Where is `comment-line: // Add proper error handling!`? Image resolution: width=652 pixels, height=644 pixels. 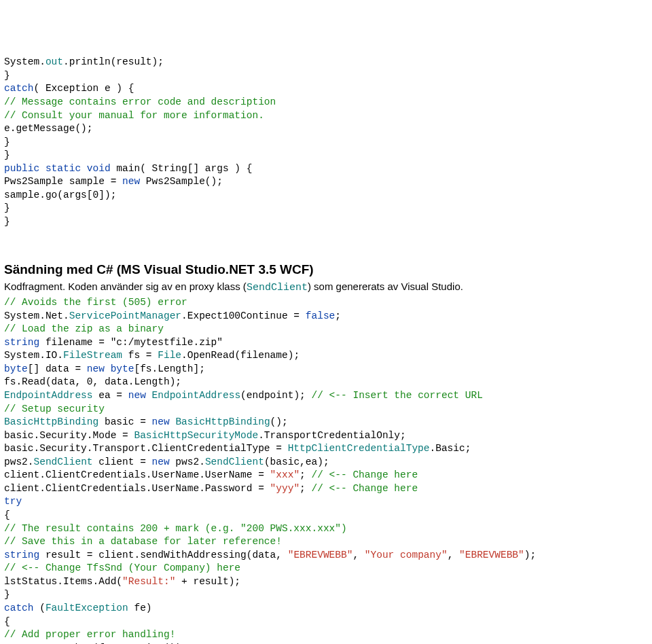 comment-line: // Add proper error handling! is located at coordinates (90, 634).